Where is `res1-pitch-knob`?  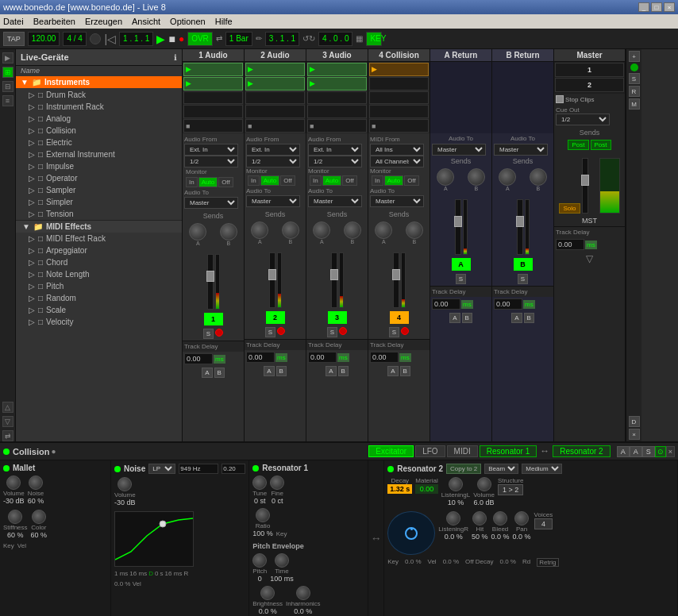
res1-pitch-knob is located at coordinates (260, 560).